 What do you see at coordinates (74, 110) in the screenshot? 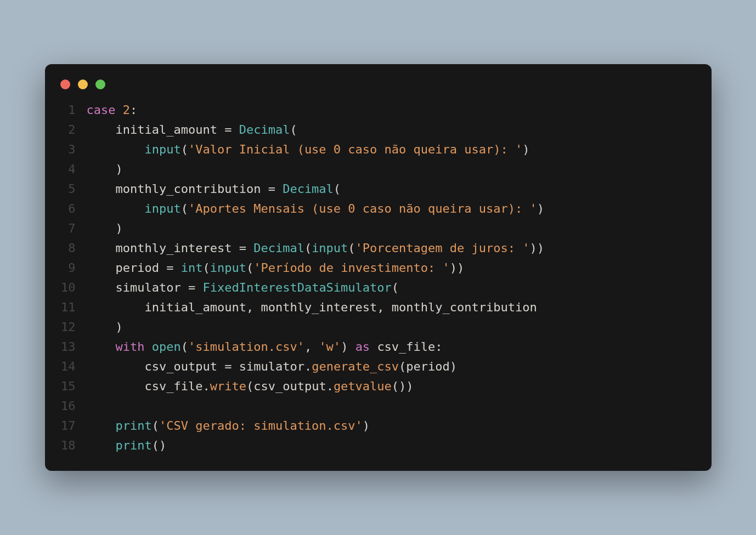
I see `line-number: 1` at bounding box center [74, 110].